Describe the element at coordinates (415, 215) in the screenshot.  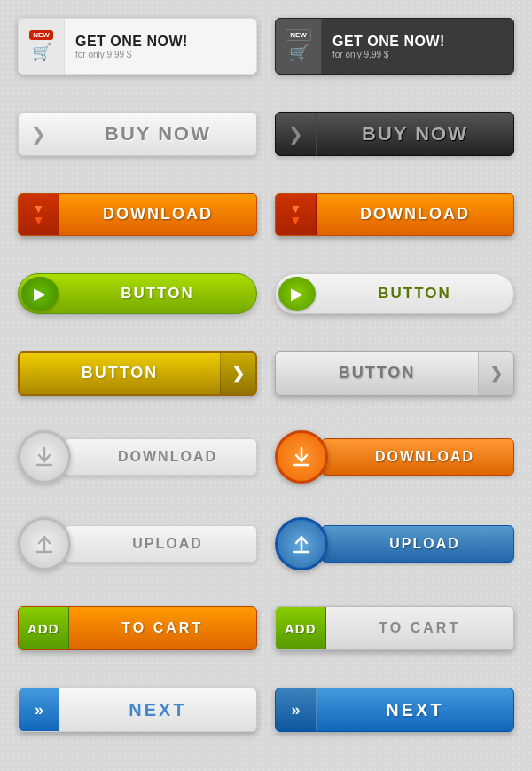
I see `download-label-orange-2: DOWNLOAD` at that location.